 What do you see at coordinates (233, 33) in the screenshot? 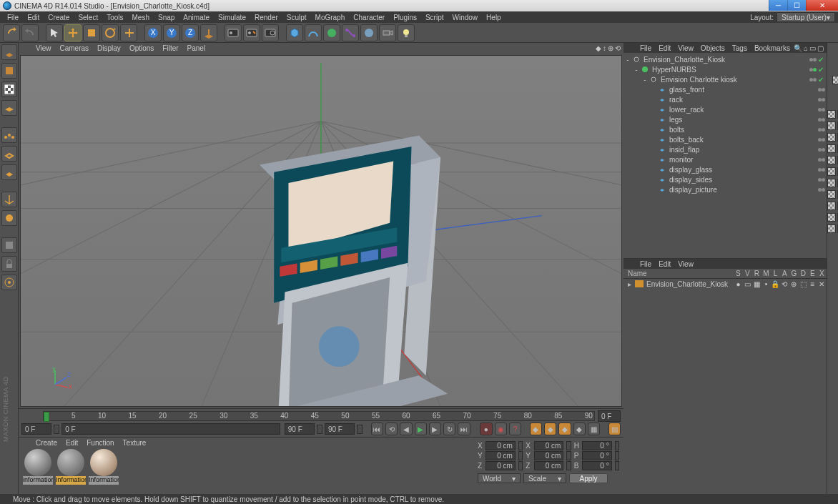
I see `render-view-button` at bounding box center [233, 33].